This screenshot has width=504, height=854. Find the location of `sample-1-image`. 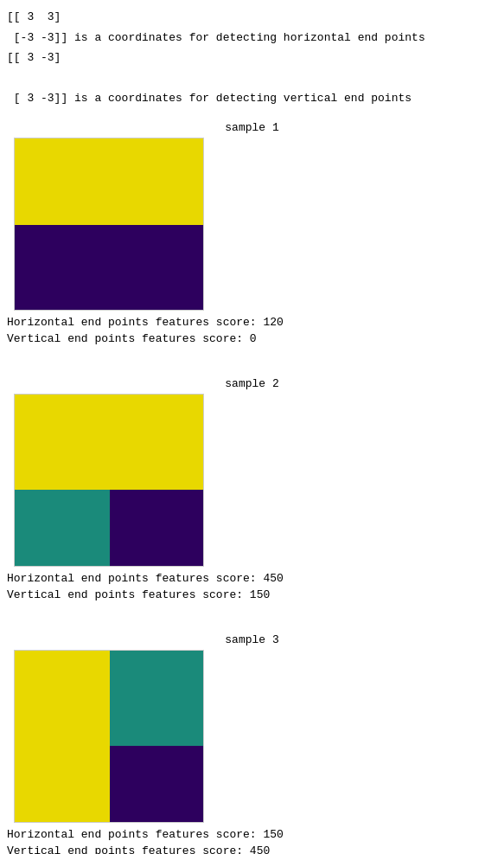

sample-1-image is located at coordinates (109, 224).